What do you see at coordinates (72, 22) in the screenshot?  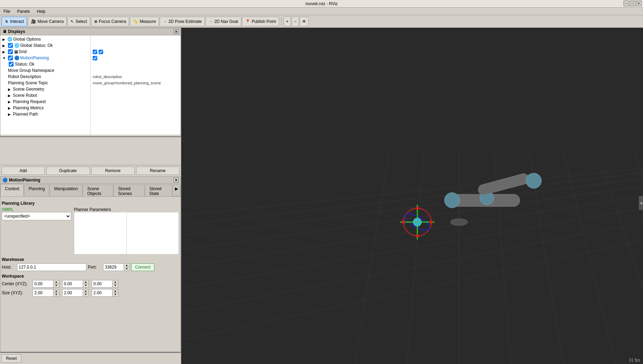 I see `select-icon: ↖` at bounding box center [72, 22].